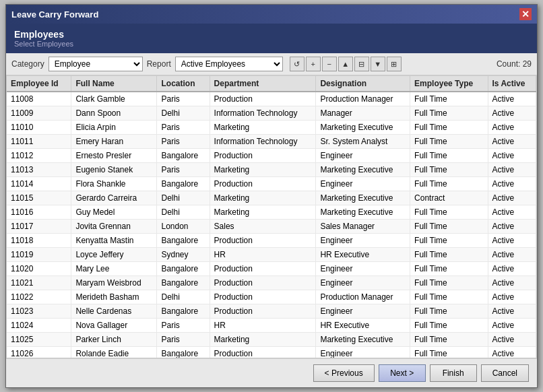 The width and height of the screenshot is (543, 392). I want to click on footer: < Previous Next > Finish Cancel, so click(272, 373).